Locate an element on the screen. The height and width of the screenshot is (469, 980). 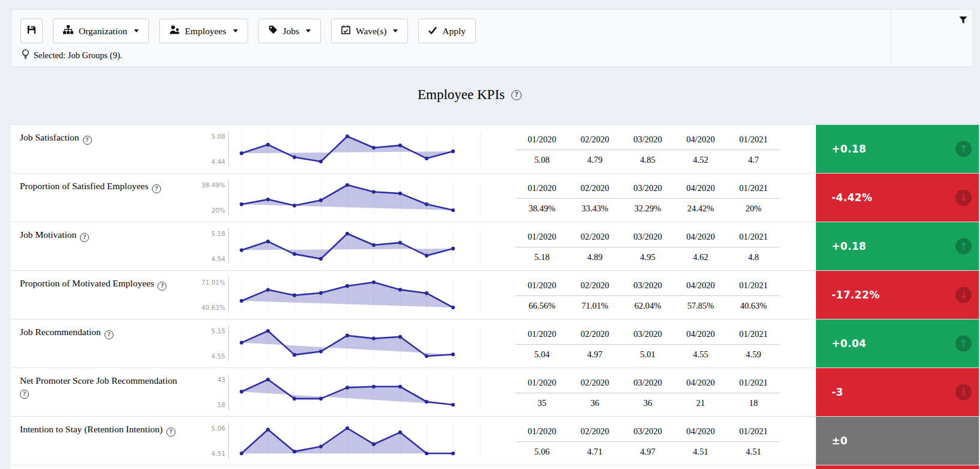
wave-value-cell: 21 is located at coordinates (701, 401).